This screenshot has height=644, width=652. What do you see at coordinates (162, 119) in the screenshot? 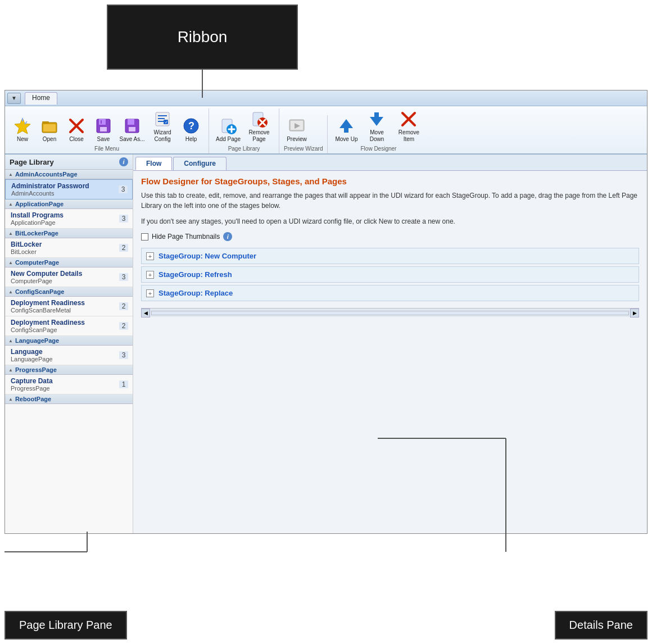
I see `wizard-icon: ✓` at bounding box center [162, 119].